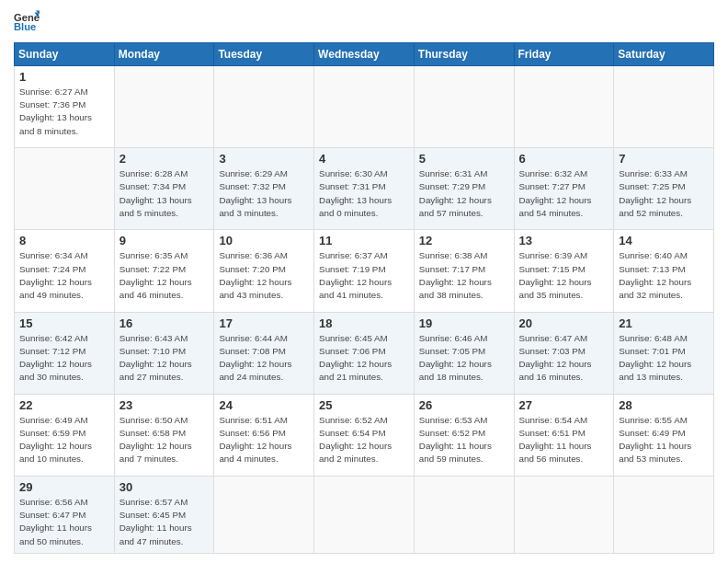 The width and height of the screenshot is (728, 563). What do you see at coordinates (265, 55) in the screenshot?
I see `day-header-tuesday: Tuesday` at bounding box center [265, 55].